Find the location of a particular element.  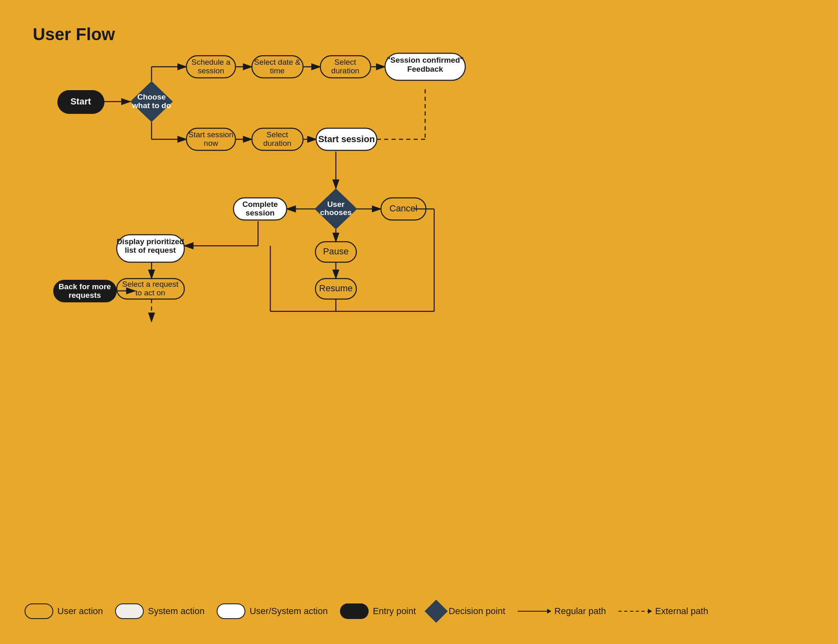

legend-external-label: External path is located at coordinates (682, 611).